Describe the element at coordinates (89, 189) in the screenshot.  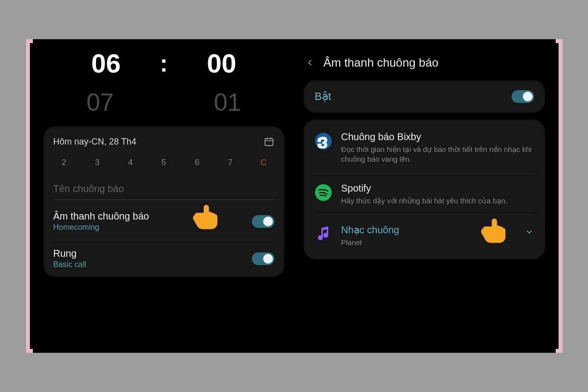
I see `alarm-name-placeholder: Tên chuông báo` at that location.